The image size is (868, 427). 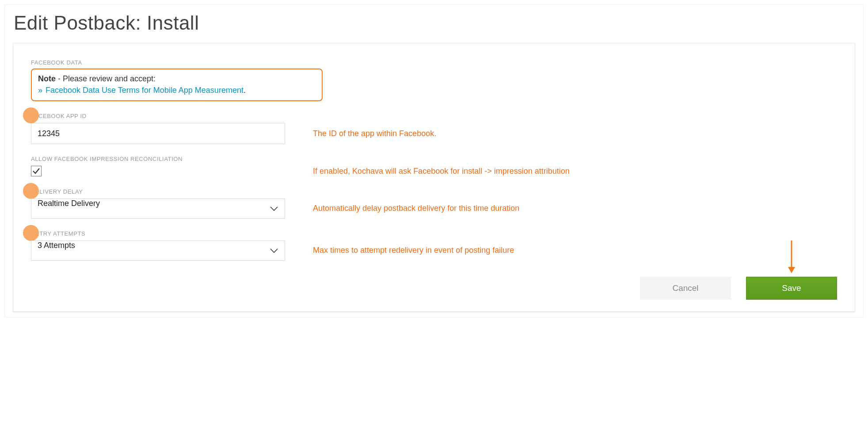 What do you see at coordinates (414, 250) in the screenshot?
I see `retry-attempts-help: Max times to attempt redelivery in event…` at bounding box center [414, 250].